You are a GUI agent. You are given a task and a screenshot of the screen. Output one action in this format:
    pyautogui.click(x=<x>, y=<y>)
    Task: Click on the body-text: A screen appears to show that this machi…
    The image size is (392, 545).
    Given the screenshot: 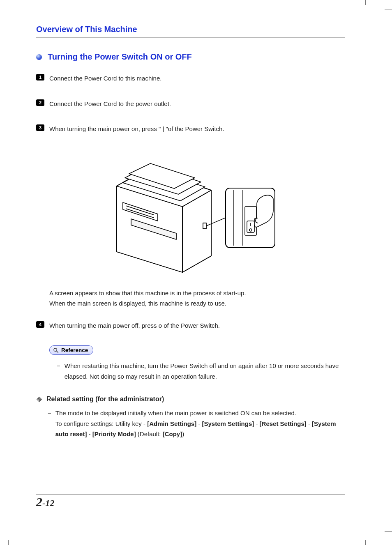 What is the action you would take?
    pyautogui.click(x=197, y=293)
    